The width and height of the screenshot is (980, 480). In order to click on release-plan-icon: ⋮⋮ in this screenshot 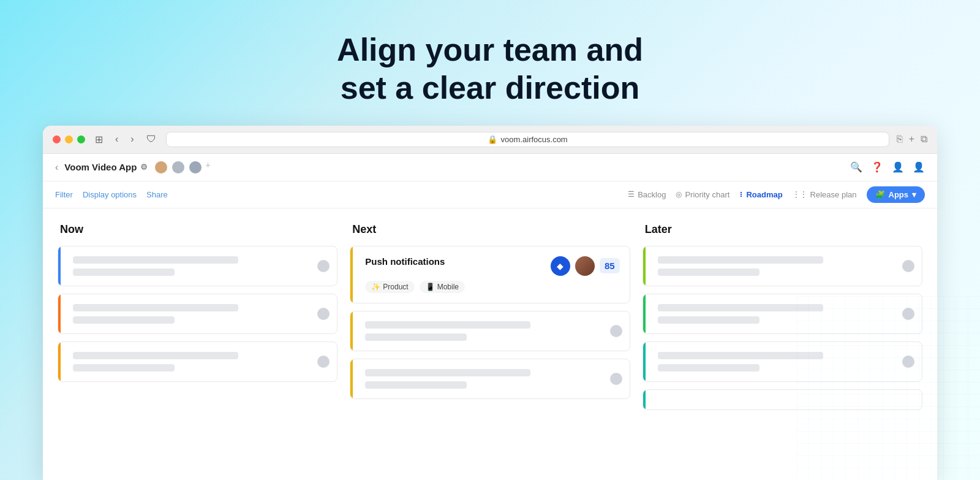, I will do `click(800, 194)`.